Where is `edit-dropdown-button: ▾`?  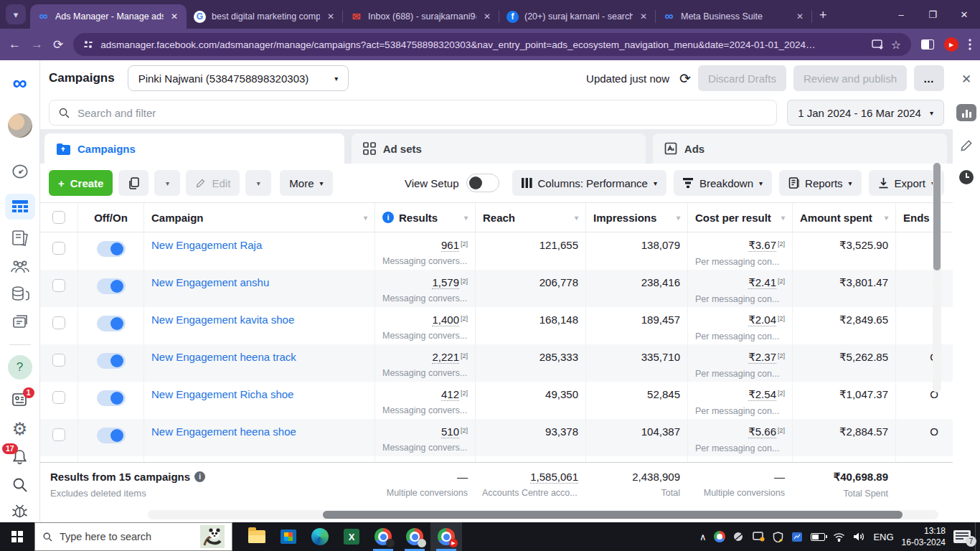 edit-dropdown-button: ▾ is located at coordinates (258, 183).